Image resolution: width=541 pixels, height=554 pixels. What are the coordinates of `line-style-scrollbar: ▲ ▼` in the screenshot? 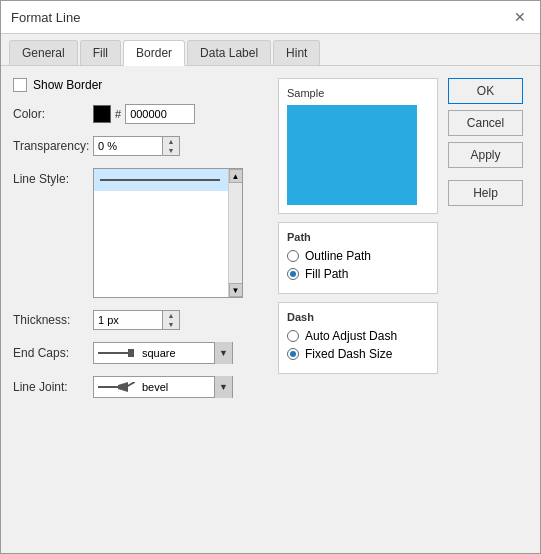 It's located at (235, 233).